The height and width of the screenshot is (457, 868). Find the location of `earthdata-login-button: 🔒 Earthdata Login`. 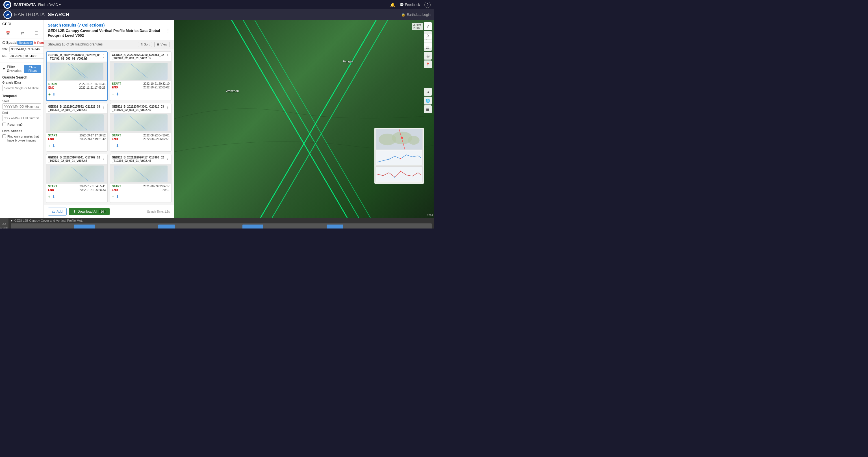

earthdata-login-button: 🔒 Earthdata Login is located at coordinates (416, 15).